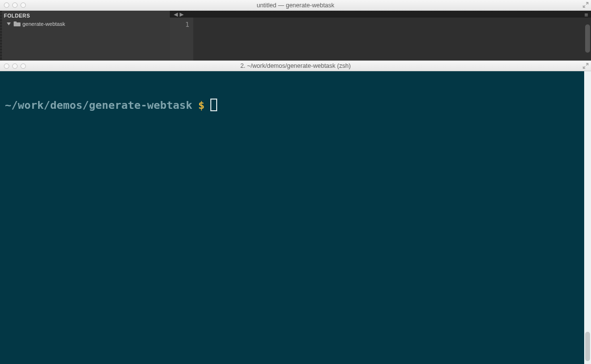 This screenshot has width=591, height=364. I want to click on editor-minimize-button, so click(15, 5).